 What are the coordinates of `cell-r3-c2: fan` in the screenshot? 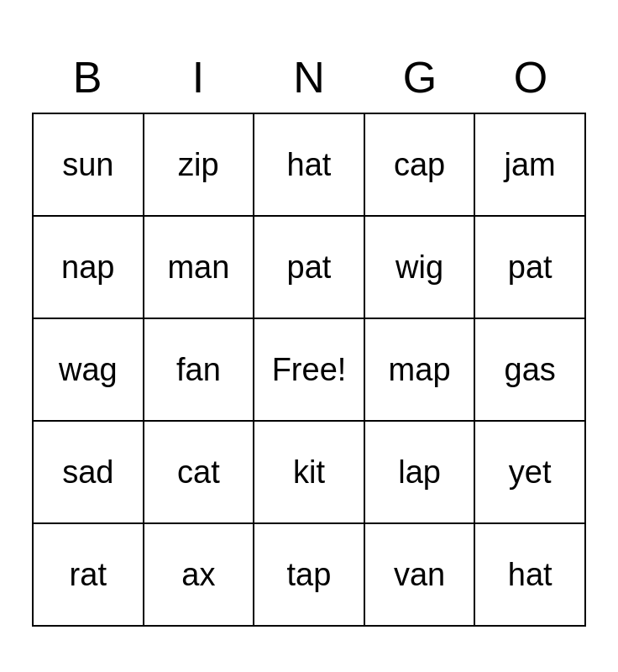 It's located at (200, 370).